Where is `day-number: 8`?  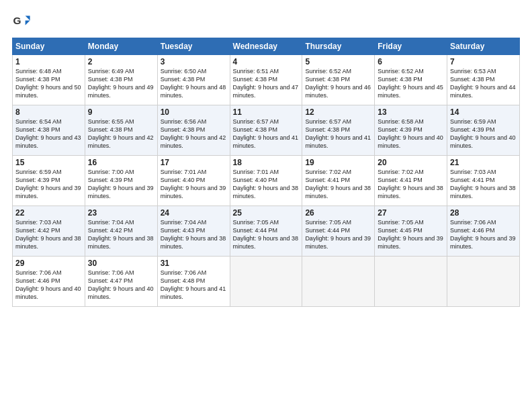 day-number: 8 is located at coordinates (48, 112).